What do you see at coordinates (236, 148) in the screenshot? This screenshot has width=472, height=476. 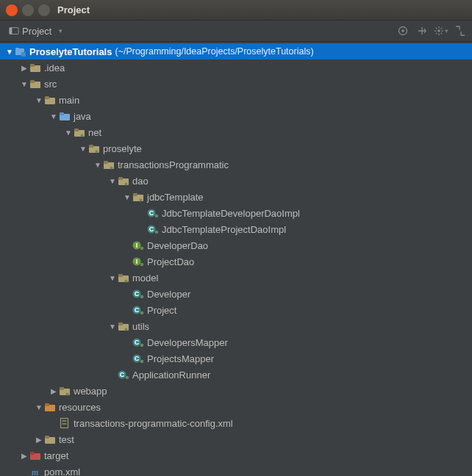 I see `tree-row: ▼proselyte` at bounding box center [236, 148].